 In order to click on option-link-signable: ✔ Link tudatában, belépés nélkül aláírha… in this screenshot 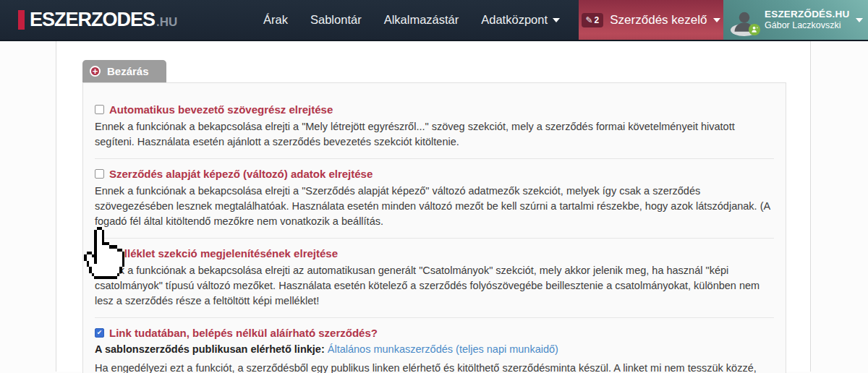, I will do `click(434, 346)`.